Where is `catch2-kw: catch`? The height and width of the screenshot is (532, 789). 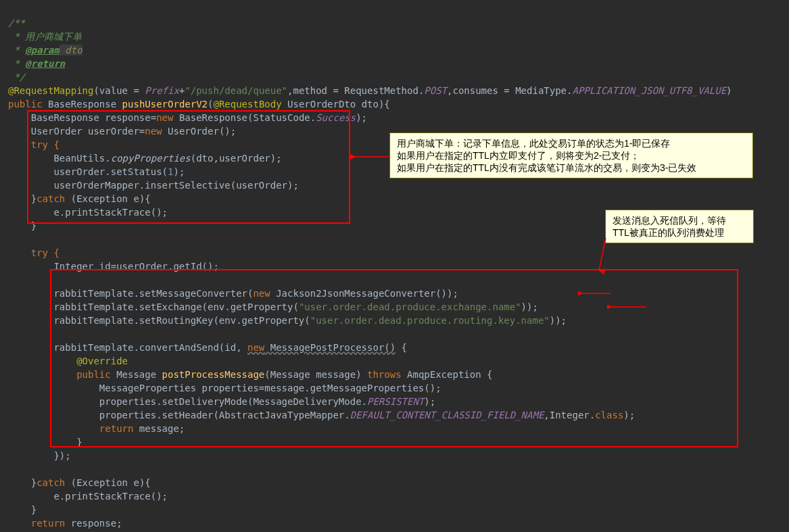 catch2-kw: catch is located at coordinates (51, 483).